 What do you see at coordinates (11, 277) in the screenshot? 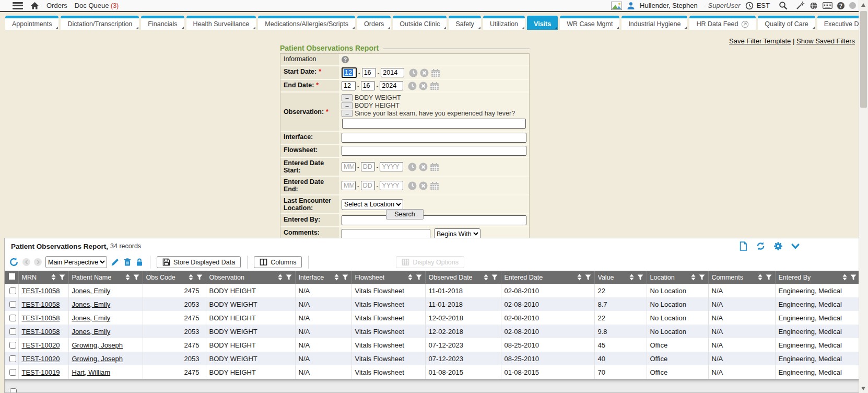
I see `column-header-select-all` at bounding box center [11, 277].